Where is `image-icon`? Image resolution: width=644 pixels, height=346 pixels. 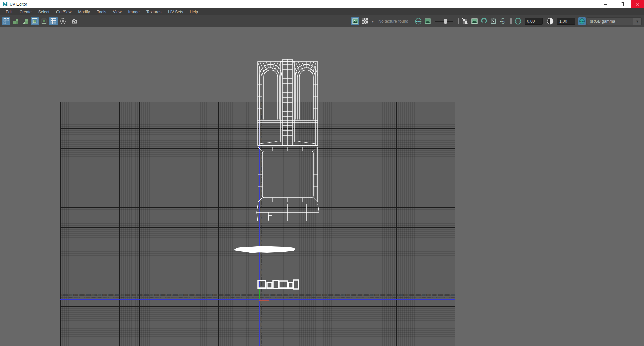
image-icon is located at coordinates (355, 21).